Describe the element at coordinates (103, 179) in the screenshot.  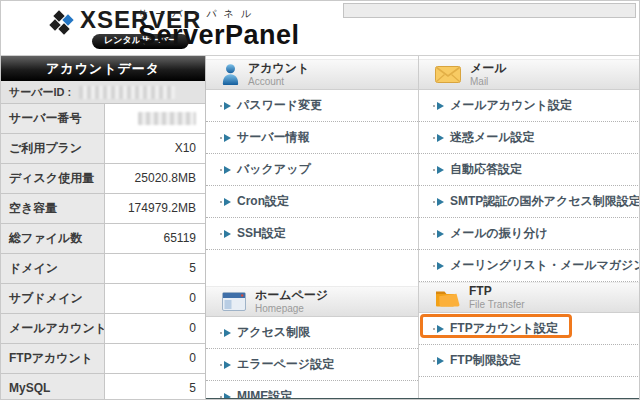
I see `account-data-row: ディスク使用量25020.8MB` at that location.